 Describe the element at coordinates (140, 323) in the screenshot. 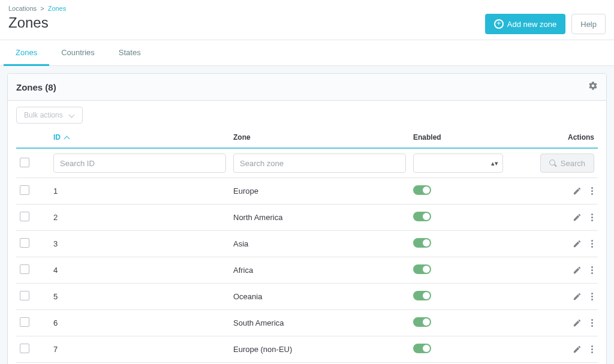

I see `row-id: 6` at that location.